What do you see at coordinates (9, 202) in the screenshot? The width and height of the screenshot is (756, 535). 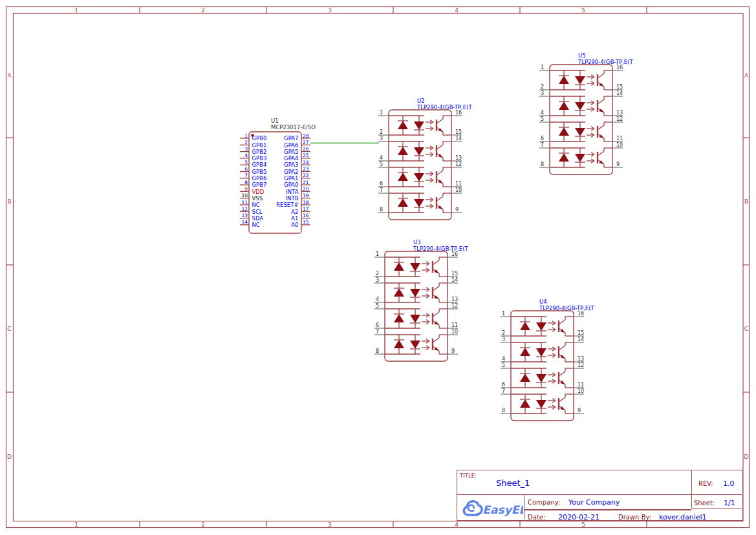 I see `frame-row-label: B` at bounding box center [9, 202].